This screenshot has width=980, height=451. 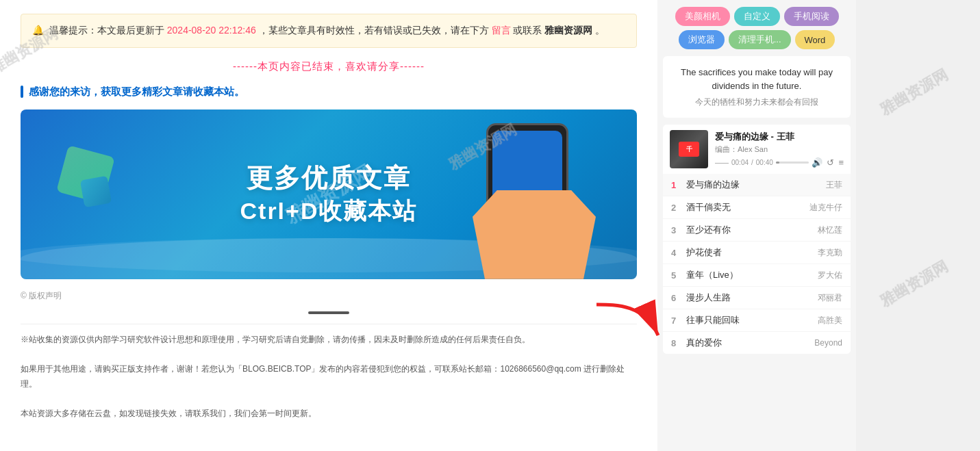 I want to click on playlist: 1 爱与痛的边缘 王菲 2 酒干倘卖无 迪克牛仔 3 至少还有你 林忆莲 4 护…, so click(x=757, y=264).